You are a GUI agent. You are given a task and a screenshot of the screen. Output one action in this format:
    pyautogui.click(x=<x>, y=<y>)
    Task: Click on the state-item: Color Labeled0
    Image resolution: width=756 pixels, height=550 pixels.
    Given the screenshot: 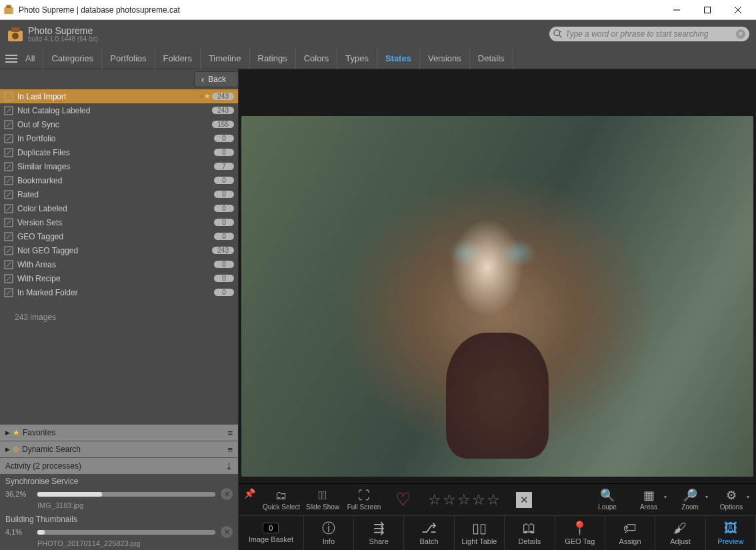 What is the action you would take?
    pyautogui.click(x=119, y=208)
    